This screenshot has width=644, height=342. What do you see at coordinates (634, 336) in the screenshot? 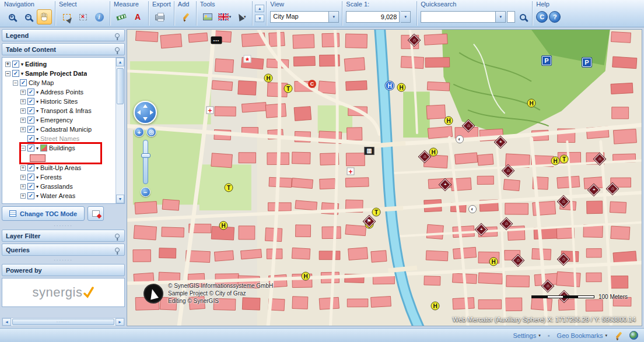
I see `globe-icon` at bounding box center [634, 336].